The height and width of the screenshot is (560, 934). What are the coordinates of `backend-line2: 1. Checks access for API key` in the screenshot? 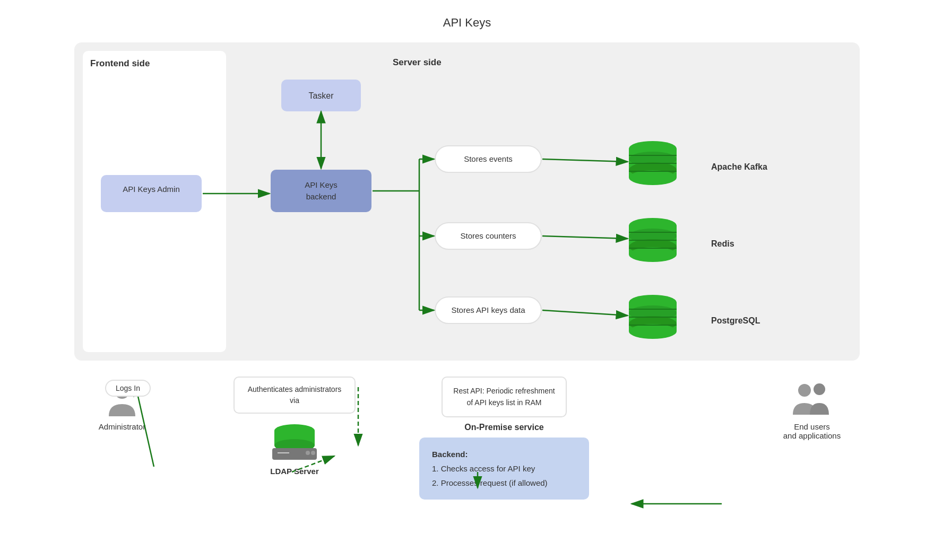 It's located at (504, 469).